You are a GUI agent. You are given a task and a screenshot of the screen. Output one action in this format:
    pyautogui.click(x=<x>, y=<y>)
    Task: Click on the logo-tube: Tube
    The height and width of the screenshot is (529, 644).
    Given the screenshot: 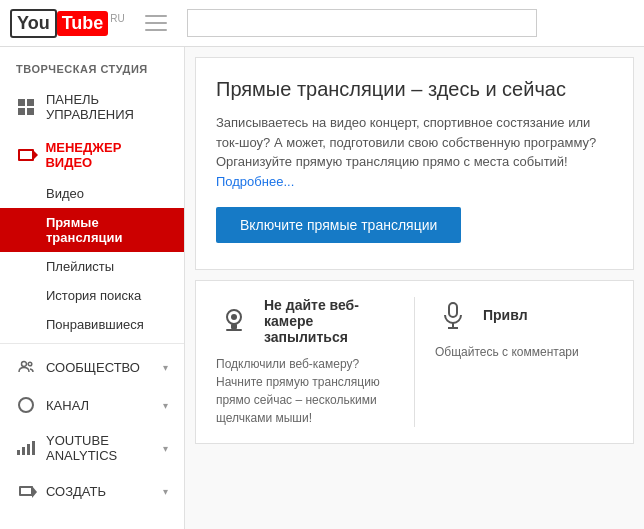 What is the action you would take?
    pyautogui.click(x=83, y=24)
    